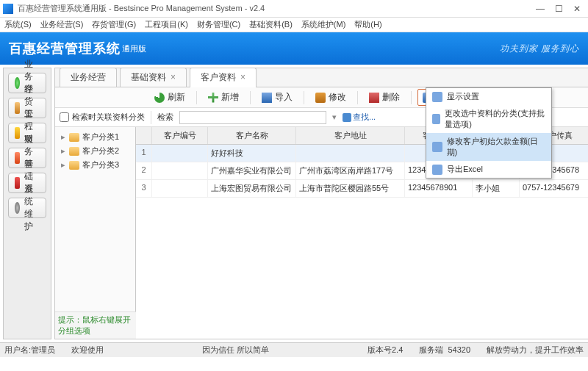 Image resolution: width=588 pixels, height=371 pixels. Describe the element at coordinates (267, 98) in the screenshot. I see `import-icon` at that location.